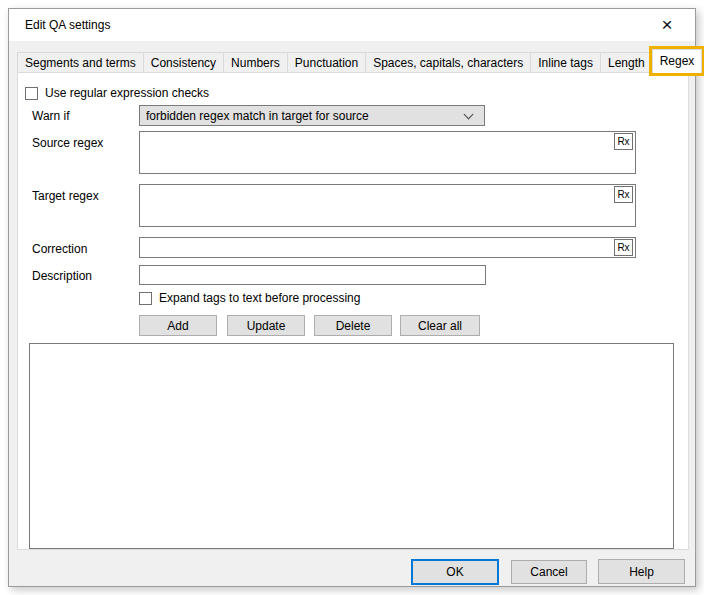  Describe the element at coordinates (353, 326) in the screenshot. I see `delete-button: Delete` at that location.